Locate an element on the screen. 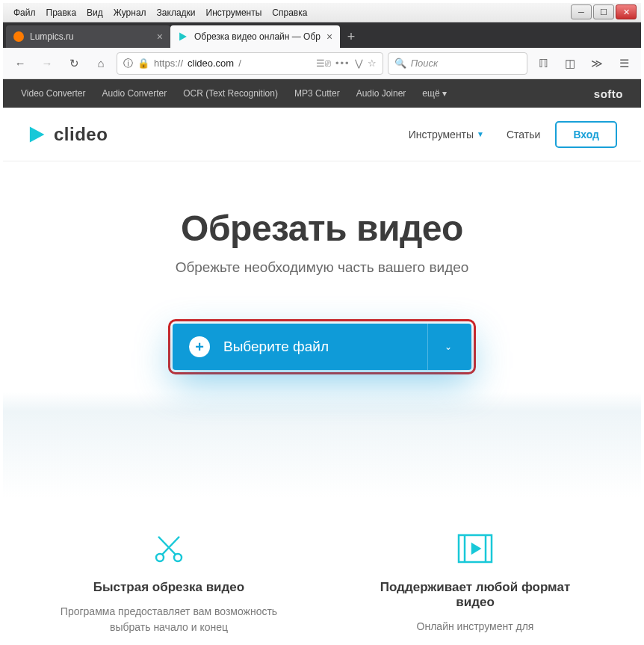  softo-item: Audio Converter is located at coordinates (134, 93).